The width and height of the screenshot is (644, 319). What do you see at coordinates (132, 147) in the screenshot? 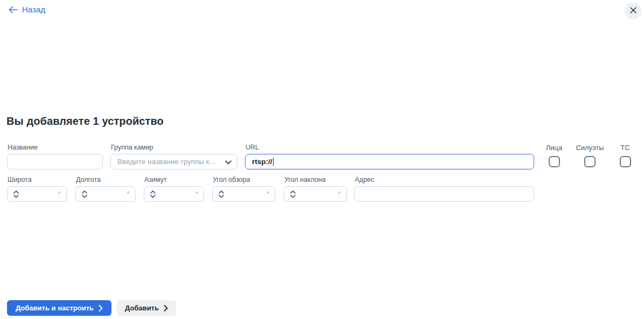
I see `camera-group-field-label: Группа камер` at bounding box center [132, 147].